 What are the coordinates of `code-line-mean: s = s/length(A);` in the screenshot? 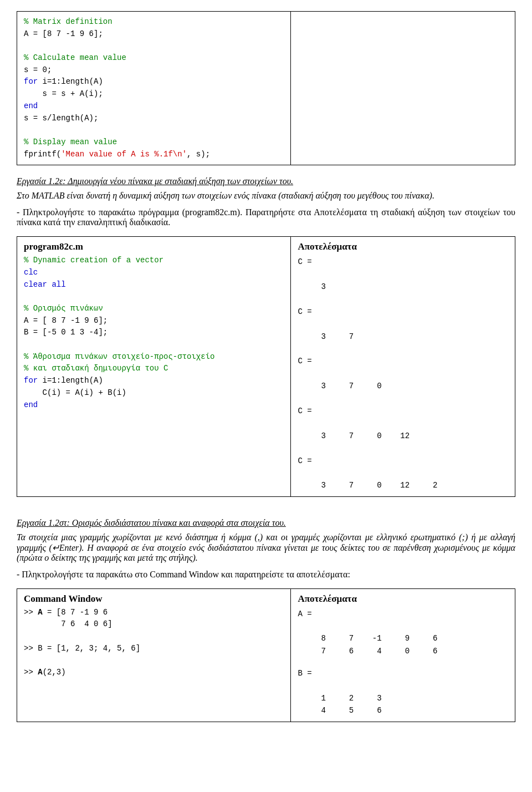 It's located at (61, 118).